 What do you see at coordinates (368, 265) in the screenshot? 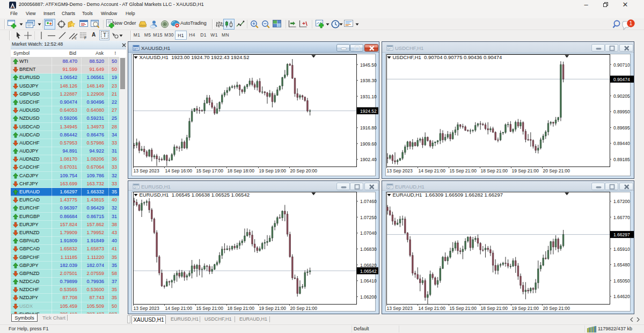
I see `svg-text: 1.06620` at bounding box center [368, 265].